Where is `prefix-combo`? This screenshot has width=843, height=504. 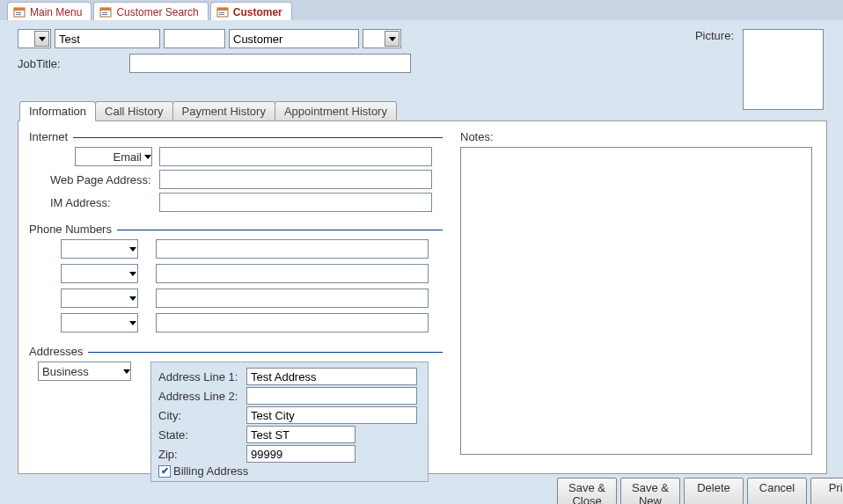
prefix-combo is located at coordinates (34, 39).